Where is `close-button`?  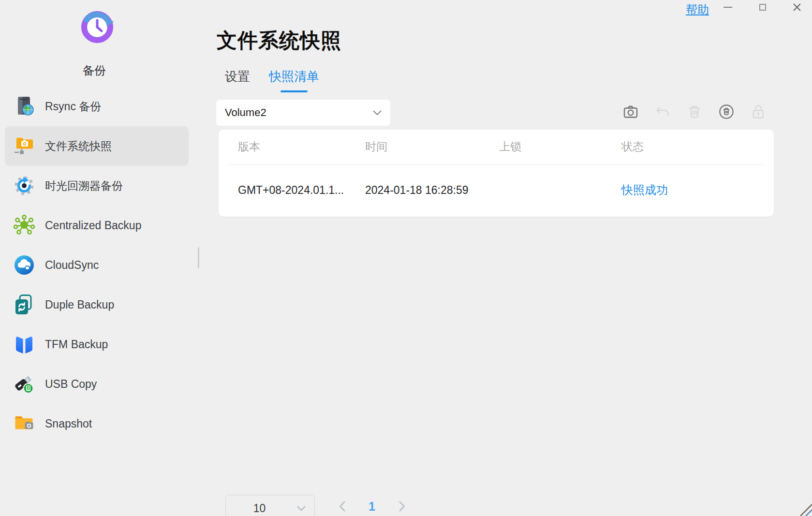
close-button is located at coordinates (797, 7).